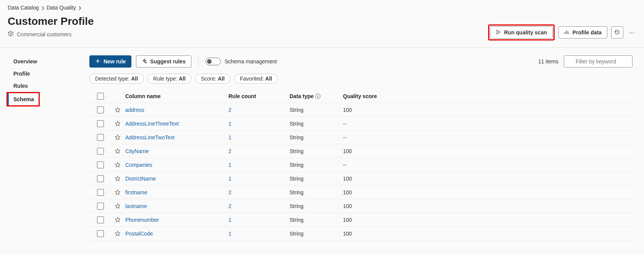 Image resolution: width=644 pixels, height=255 pixels. What do you see at coordinates (177, 96) in the screenshot?
I see `header-column-name: Column name` at bounding box center [177, 96].